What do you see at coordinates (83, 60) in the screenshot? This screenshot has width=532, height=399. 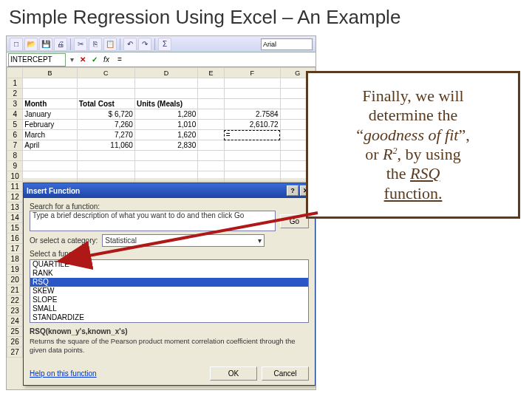 I see `cancel-icon: ✕` at bounding box center [83, 60].